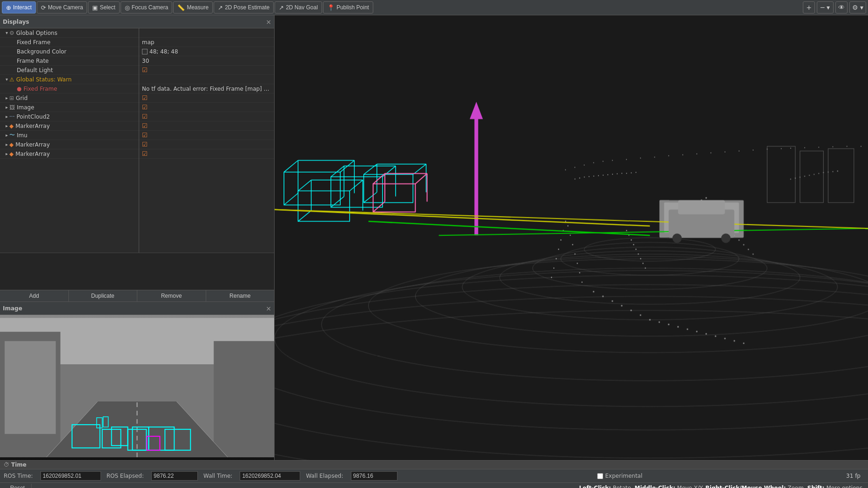 The image size is (868, 488). What do you see at coordinates (145, 135) in the screenshot?
I see `checkbox-v-imu: ☑` at bounding box center [145, 135].